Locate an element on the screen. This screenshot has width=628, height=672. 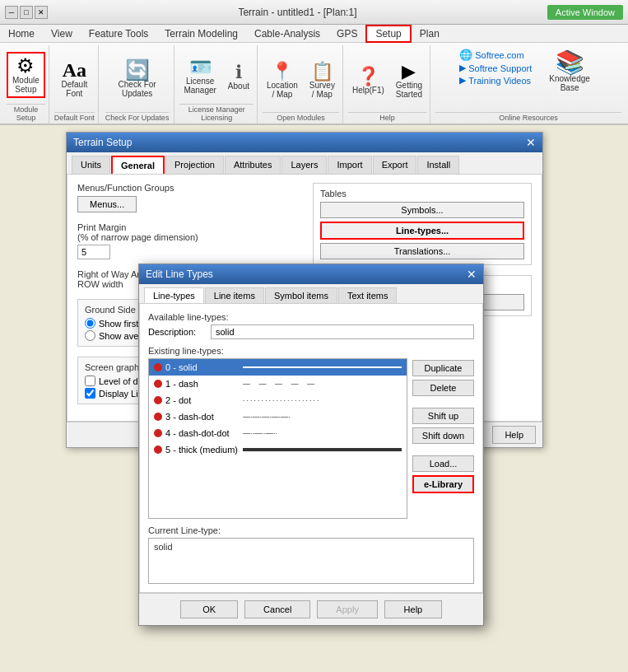
knowledge-base-label: KnowledgeBase is located at coordinates (570, 83).